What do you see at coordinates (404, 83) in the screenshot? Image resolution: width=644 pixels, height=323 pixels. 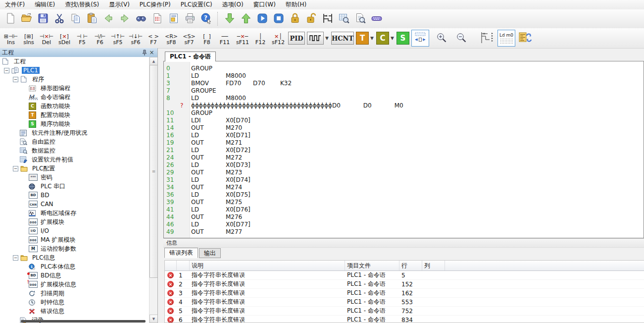 I see `code-line: 3 BMOVFD70D70K32` at bounding box center [404, 83].